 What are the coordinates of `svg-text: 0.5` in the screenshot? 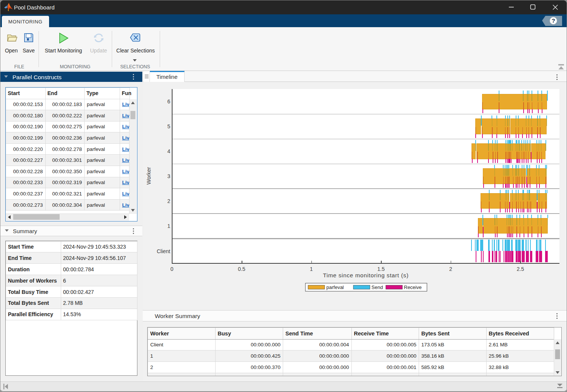 It's located at (242, 269).